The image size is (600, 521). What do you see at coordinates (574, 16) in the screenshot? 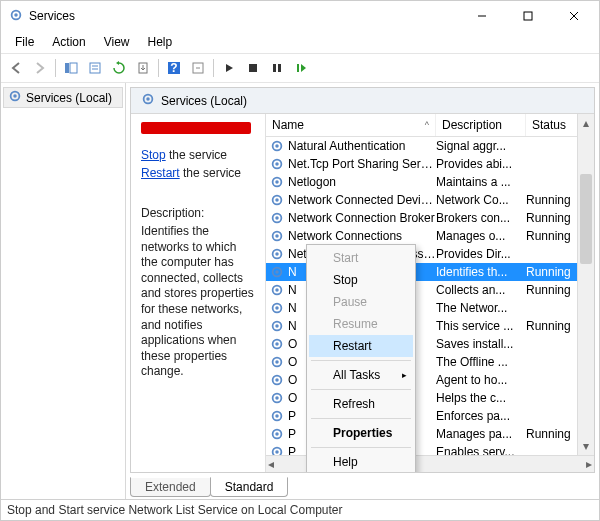
I see `close-button` at bounding box center [574, 16].